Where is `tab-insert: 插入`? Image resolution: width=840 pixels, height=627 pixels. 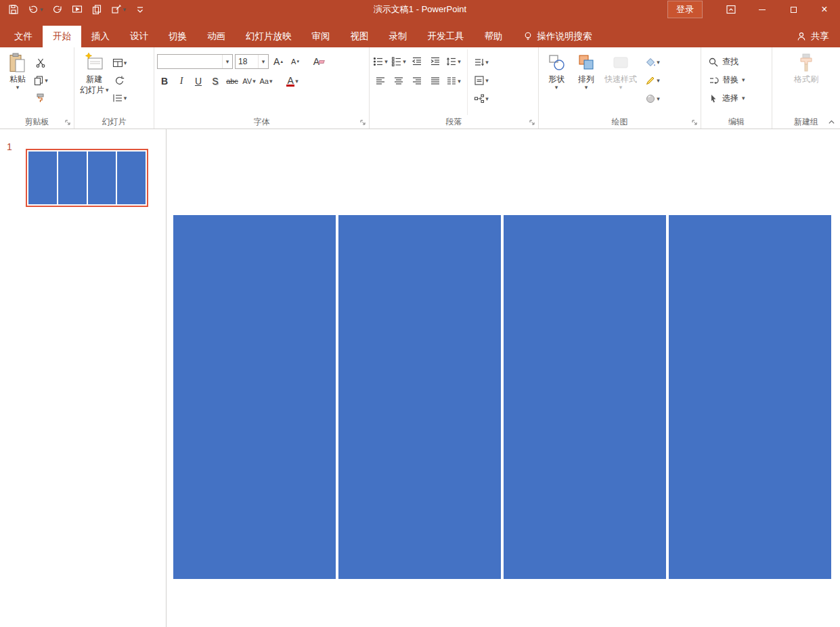
tab-insert: 插入 is located at coordinates (100, 37).